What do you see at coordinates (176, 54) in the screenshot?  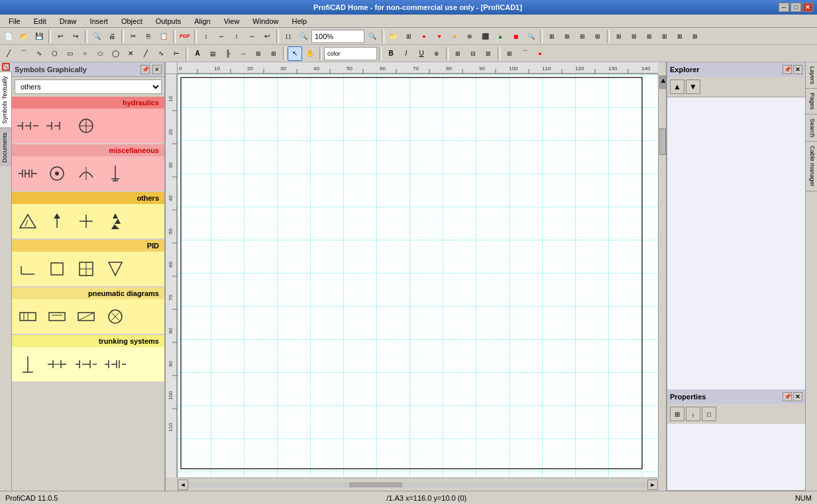 I see `term-tool: ⊢` at bounding box center [176, 54].